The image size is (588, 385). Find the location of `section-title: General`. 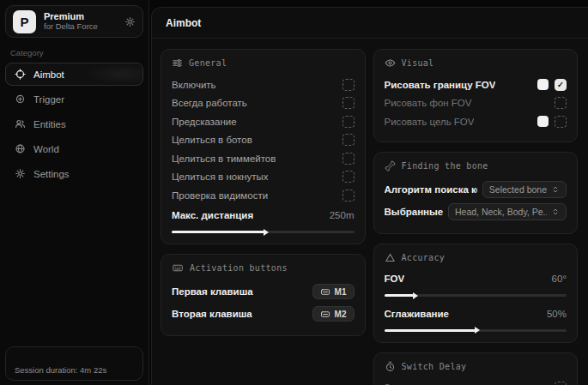

section-title: General is located at coordinates (208, 63).